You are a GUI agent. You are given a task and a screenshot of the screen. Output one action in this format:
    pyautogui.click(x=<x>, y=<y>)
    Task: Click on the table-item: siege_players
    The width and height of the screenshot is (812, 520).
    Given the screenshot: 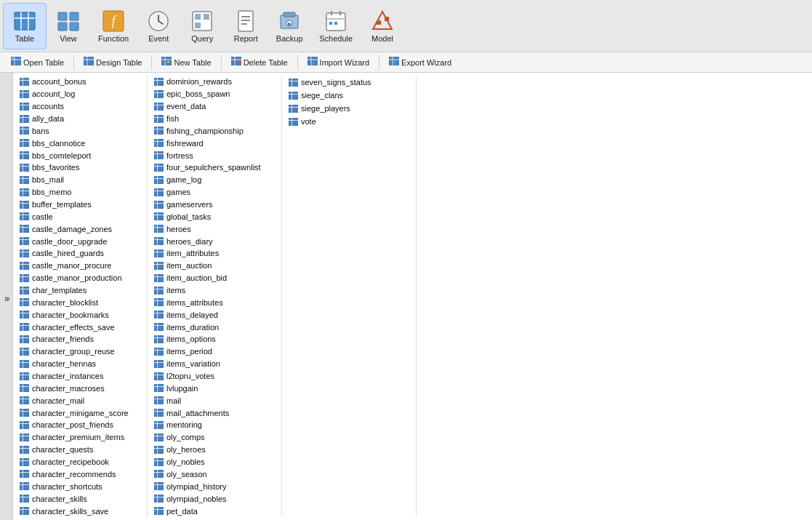 What is the action you would take?
    pyautogui.click(x=349, y=108)
    